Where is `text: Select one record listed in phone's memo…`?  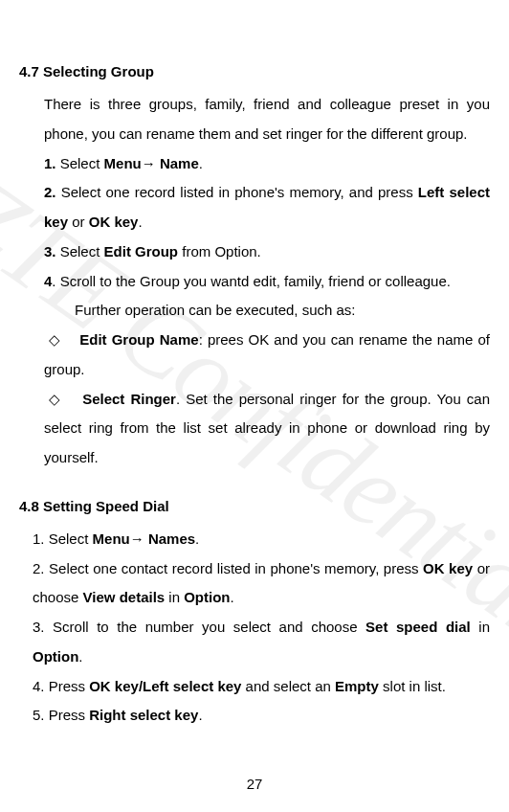 text: Select one record listed in phone's memo… is located at coordinates (237, 192).